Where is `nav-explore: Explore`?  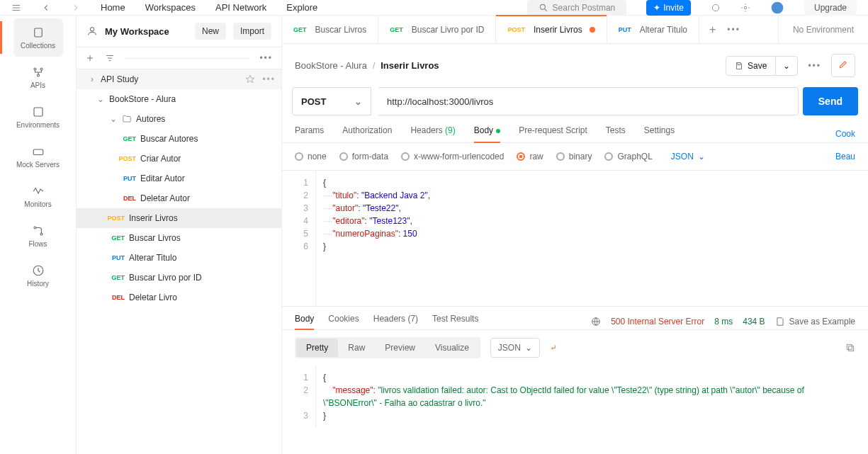 nav-explore: Explore is located at coordinates (302, 7).